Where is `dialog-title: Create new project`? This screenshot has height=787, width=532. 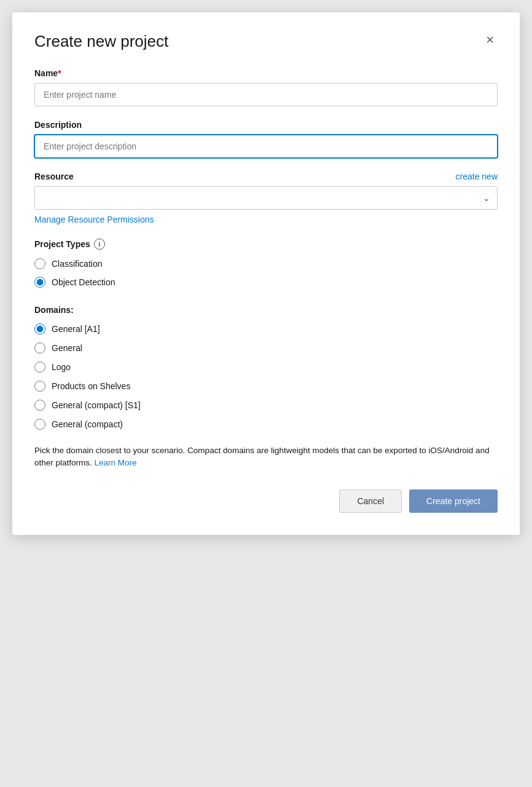 dialog-title: Create new project is located at coordinates (101, 42).